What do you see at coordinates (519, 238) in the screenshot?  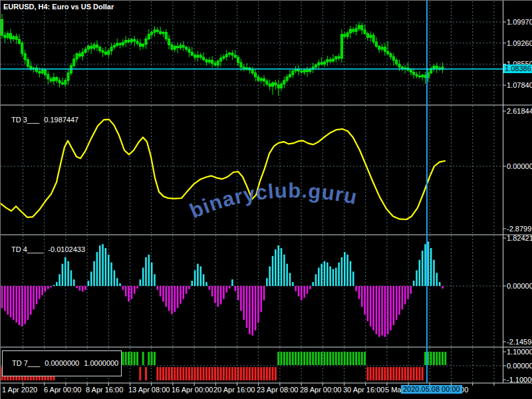 I see `axis-label: 1.8242179` at bounding box center [519, 238].